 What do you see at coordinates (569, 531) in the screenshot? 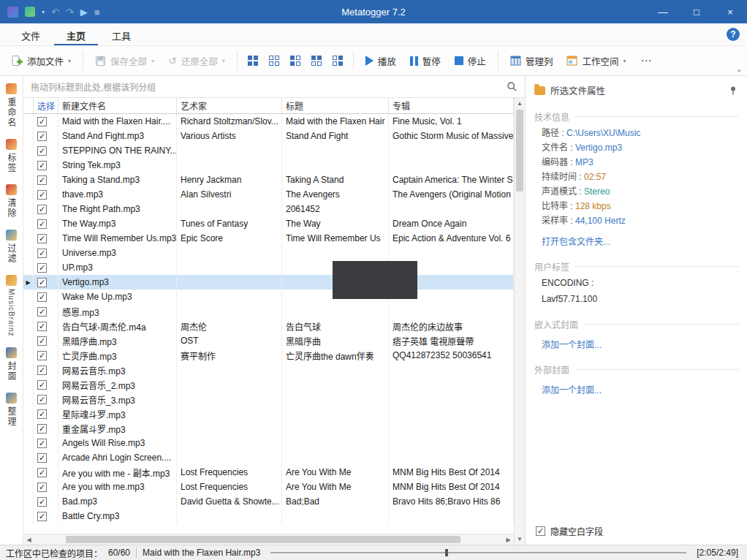
I see `hide-empty-fields-option: ✓ 隐藏空白字段` at bounding box center [569, 531].